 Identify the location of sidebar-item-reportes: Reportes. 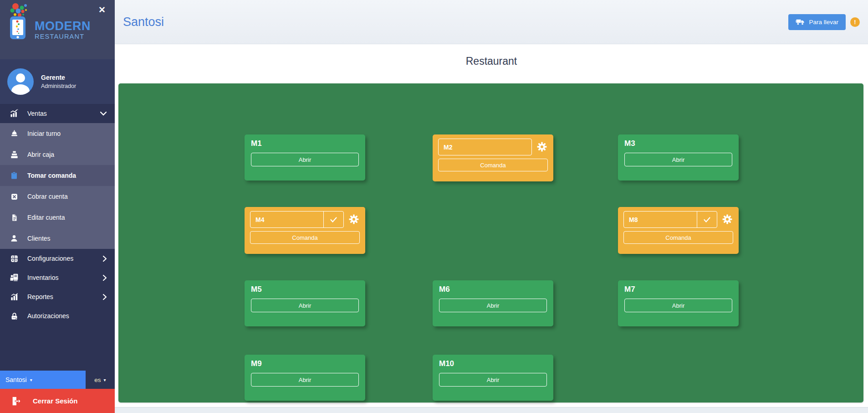
(57, 297).